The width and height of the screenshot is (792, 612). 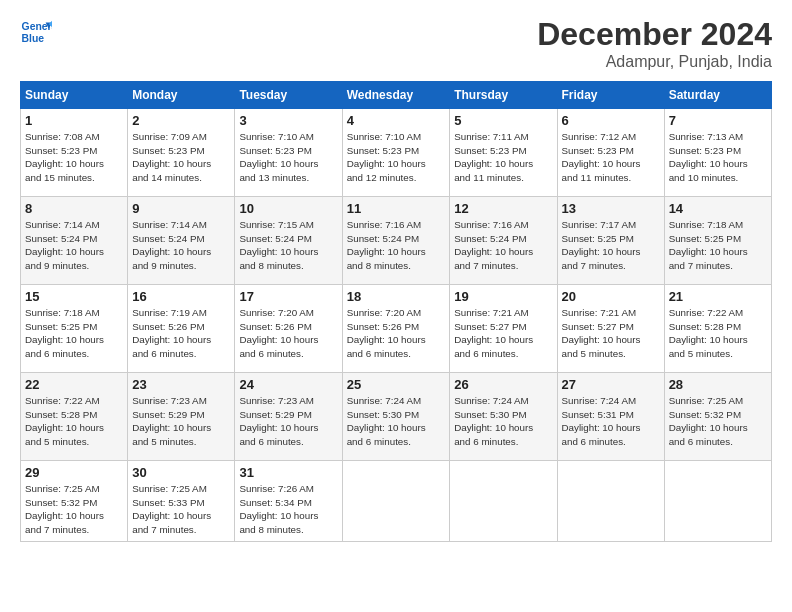 What do you see at coordinates (396, 208) in the screenshot?
I see `day-number: 11` at bounding box center [396, 208].